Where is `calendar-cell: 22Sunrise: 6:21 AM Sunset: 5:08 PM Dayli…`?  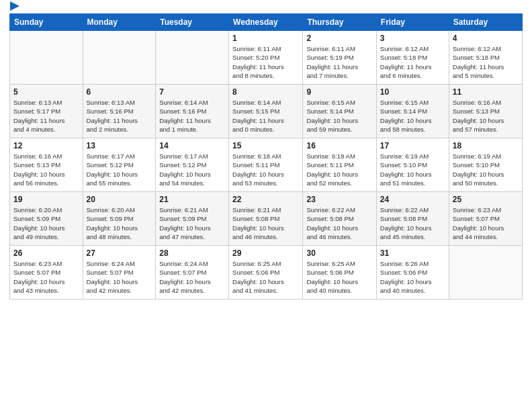
calendar-cell: 22Sunrise: 6:21 AM Sunset: 5:08 PM Dayli… is located at coordinates (266, 219).